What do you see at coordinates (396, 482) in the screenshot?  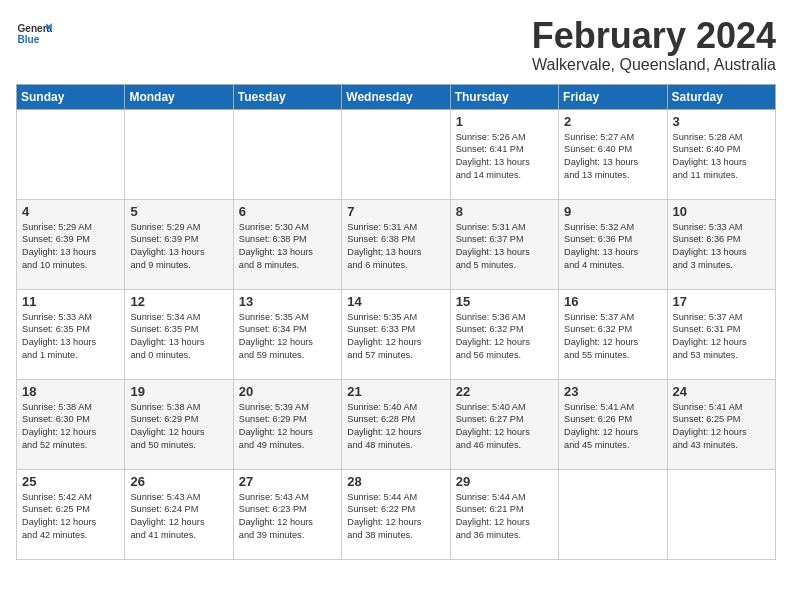 I see `day-number: 28` at bounding box center [396, 482].